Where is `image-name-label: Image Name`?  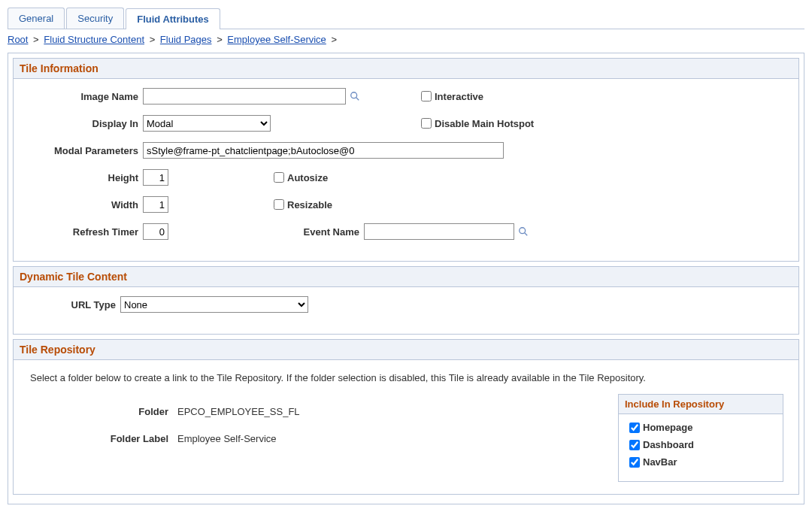 image-name-label: Image Name is located at coordinates (83, 96).